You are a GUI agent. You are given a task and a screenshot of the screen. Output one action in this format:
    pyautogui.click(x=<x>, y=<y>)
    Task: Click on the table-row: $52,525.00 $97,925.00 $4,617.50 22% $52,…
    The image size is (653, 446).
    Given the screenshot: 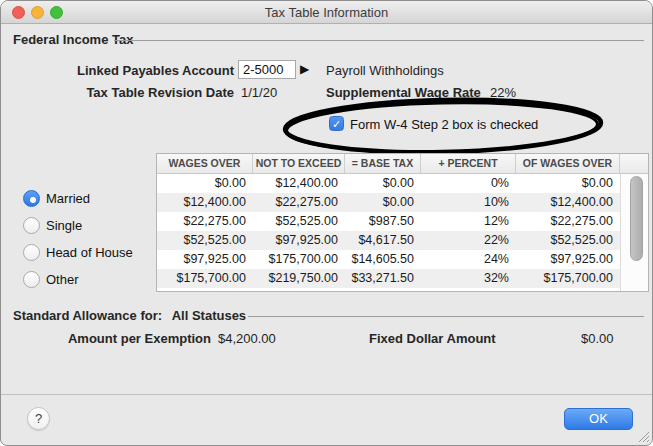 What is the action you would take?
    pyautogui.click(x=402, y=240)
    